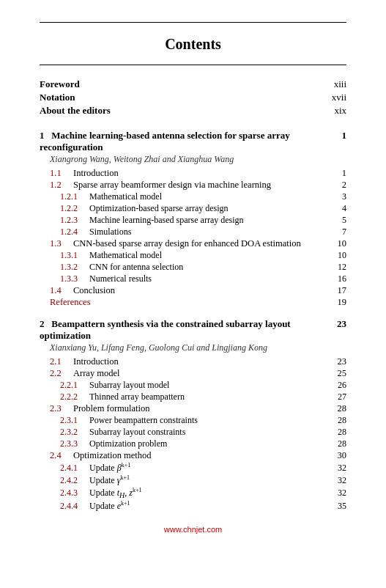  What do you see at coordinates (193, 111) in the screenshot?
I see `frontmatter-editors: About the editors xix` at bounding box center [193, 111].